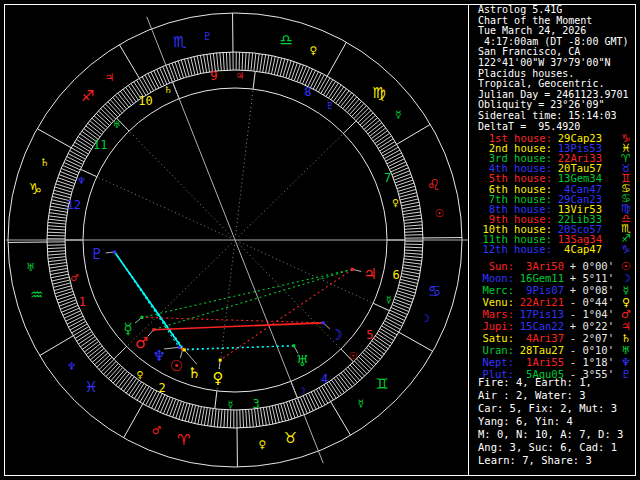 The image size is (640, 480). Describe the element at coordinates (389, 300) in the screenshot. I see `house-ruler-icon: ☿` at that location.